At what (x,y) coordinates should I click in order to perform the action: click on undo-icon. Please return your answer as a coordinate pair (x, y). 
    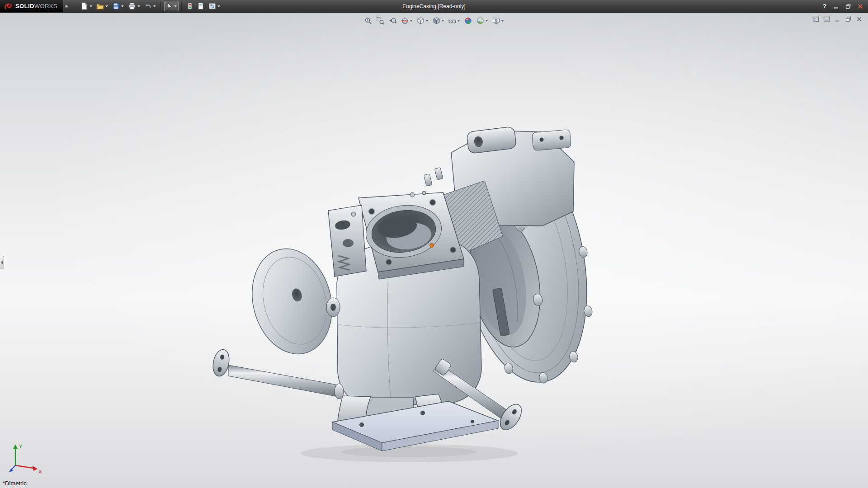
    Looking at the image, I should click on (148, 6).